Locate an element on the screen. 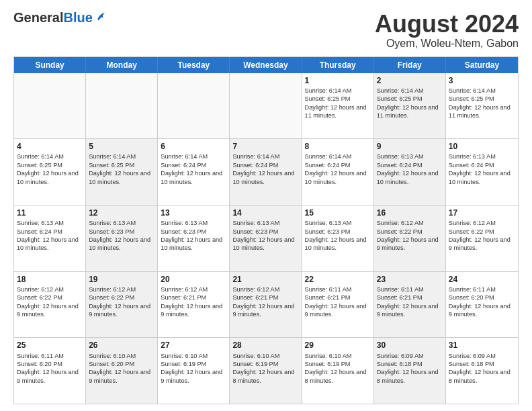 The height and width of the screenshot is (411, 532). day-number: 7 is located at coordinates (265, 146).